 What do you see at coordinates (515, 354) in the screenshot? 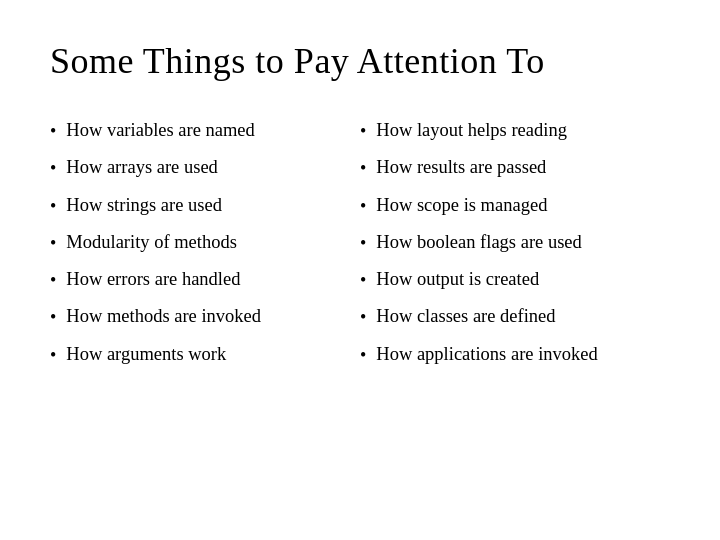
I see `list-item: •How applications are invoked` at bounding box center [515, 354].